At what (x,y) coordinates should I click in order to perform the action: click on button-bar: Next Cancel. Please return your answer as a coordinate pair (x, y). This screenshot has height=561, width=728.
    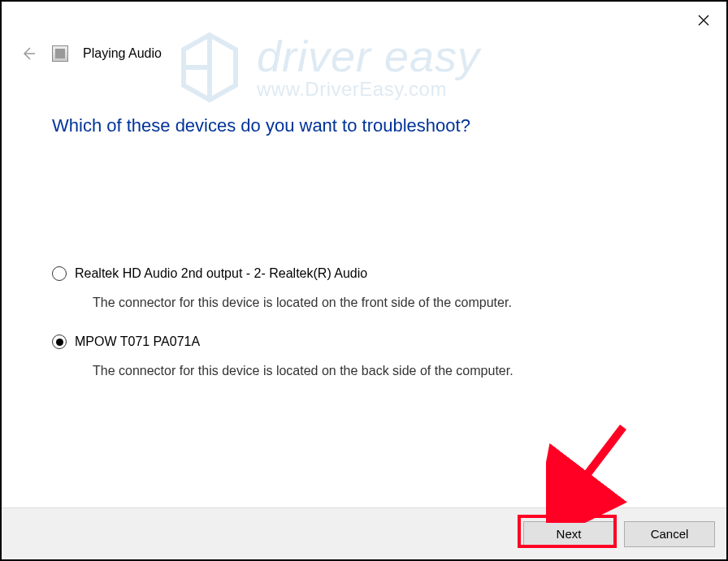
    Looking at the image, I should click on (364, 533).